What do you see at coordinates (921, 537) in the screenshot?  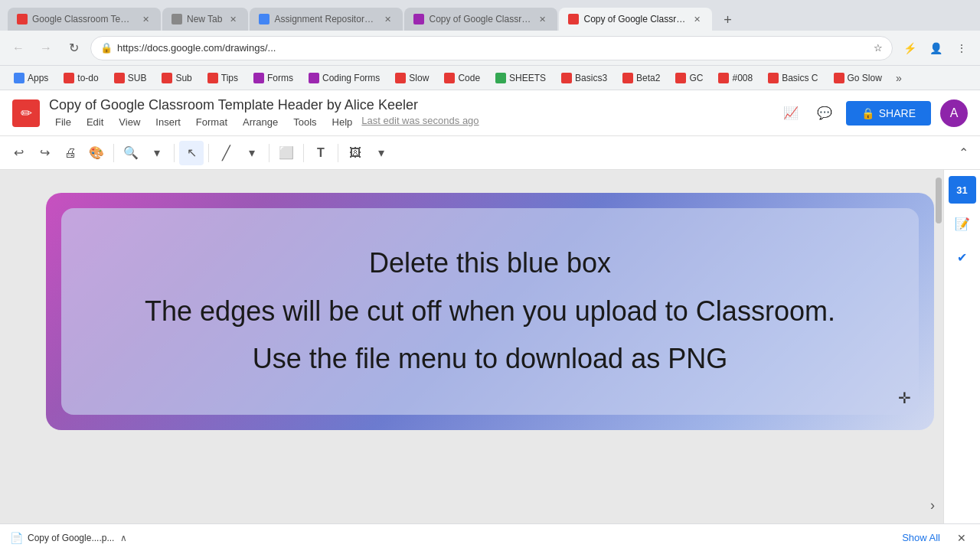 I see `show-all-button: Show All` at bounding box center [921, 537].